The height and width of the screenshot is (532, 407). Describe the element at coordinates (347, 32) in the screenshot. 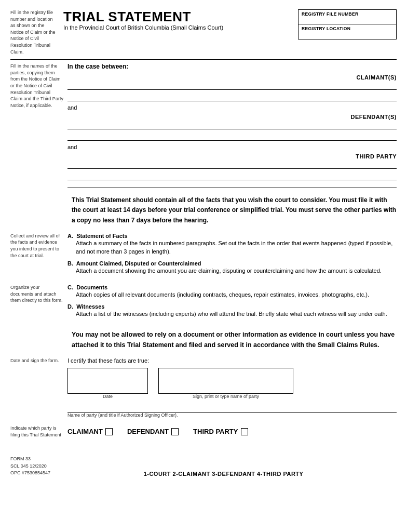

I see `registry-location-row: REGISTRY LOCATION` at that location.